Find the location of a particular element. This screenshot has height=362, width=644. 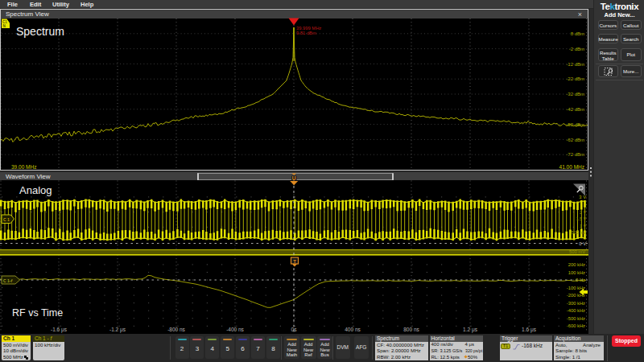

svg-text: -72 dBm is located at coordinates (575, 154).